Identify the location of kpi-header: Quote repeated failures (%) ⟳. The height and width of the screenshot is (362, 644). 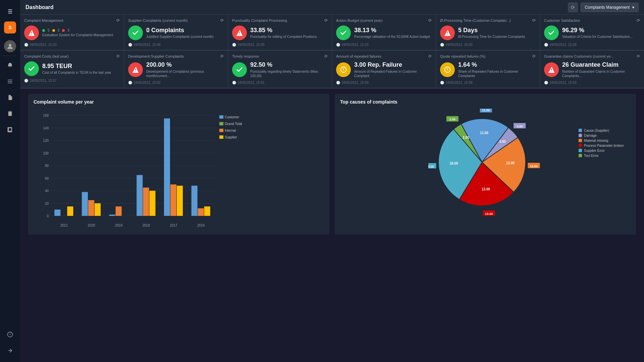
(488, 56).